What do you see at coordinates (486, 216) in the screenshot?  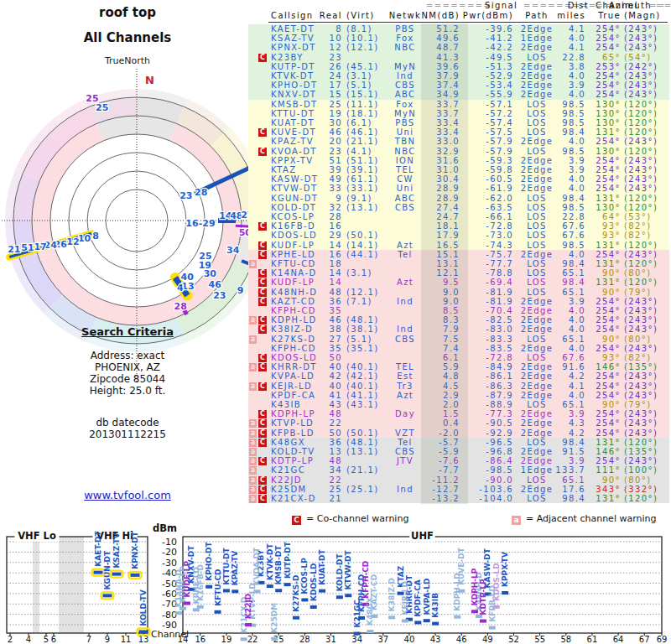 I see `pwr-dbm-cell: -66.1` at bounding box center [486, 216].